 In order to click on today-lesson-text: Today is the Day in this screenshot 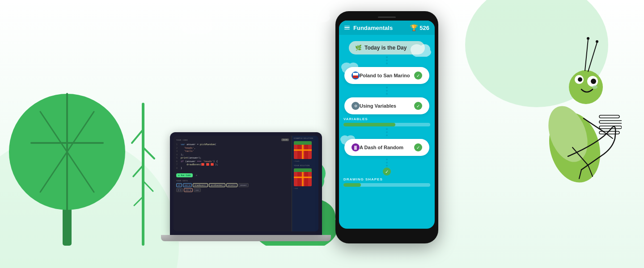, I will do `click(386, 48)`.